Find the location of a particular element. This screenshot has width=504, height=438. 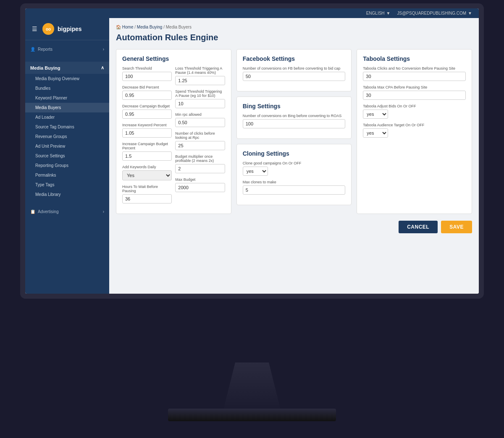

budget-multiplier-label: Budget multiplier once profitable (2 mea… is located at coordinates (200, 159).